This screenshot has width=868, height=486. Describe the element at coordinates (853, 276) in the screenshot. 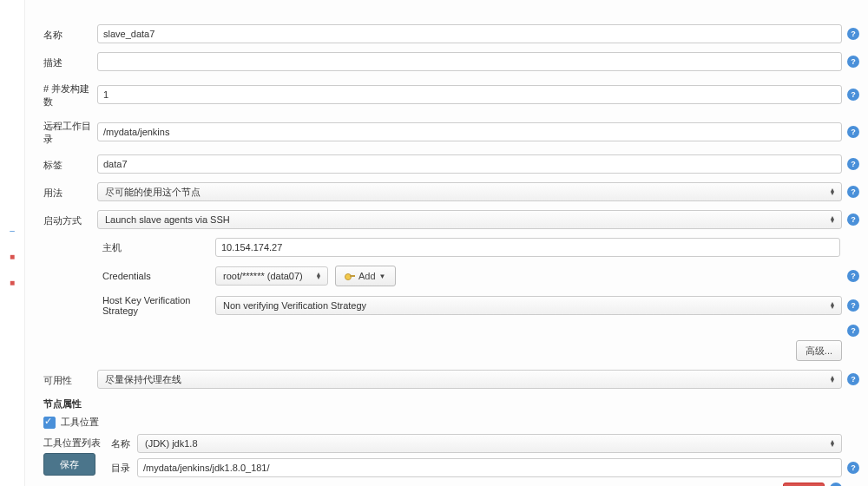

I see `help-credentials-icon: ?` at that location.